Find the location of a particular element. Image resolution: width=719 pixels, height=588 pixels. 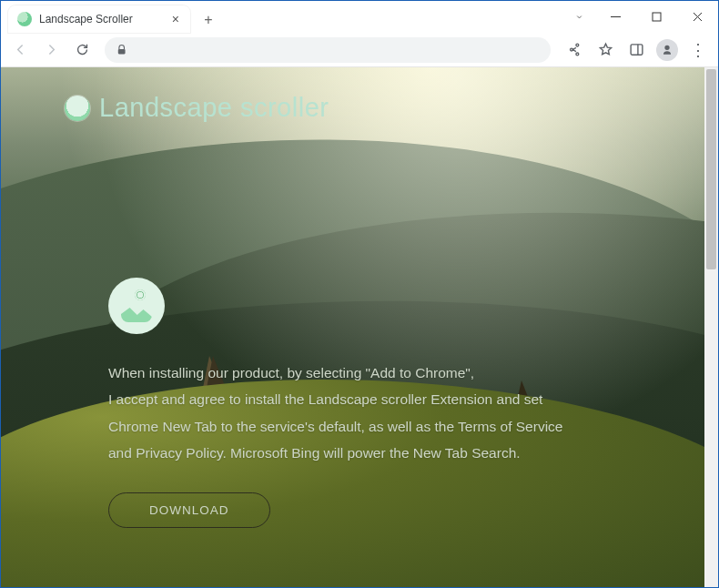

tab-strip: Landscape Scroller × + is located at coordinates (111, 16).